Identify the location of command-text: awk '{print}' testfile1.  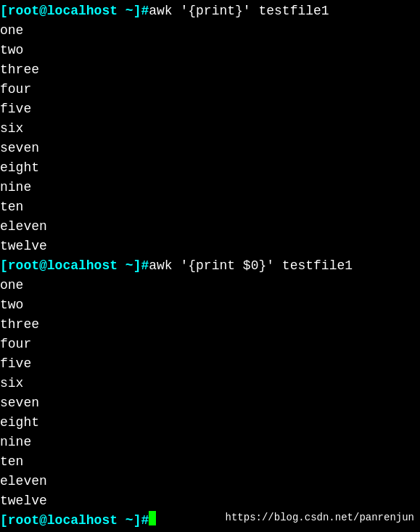
(239, 12).